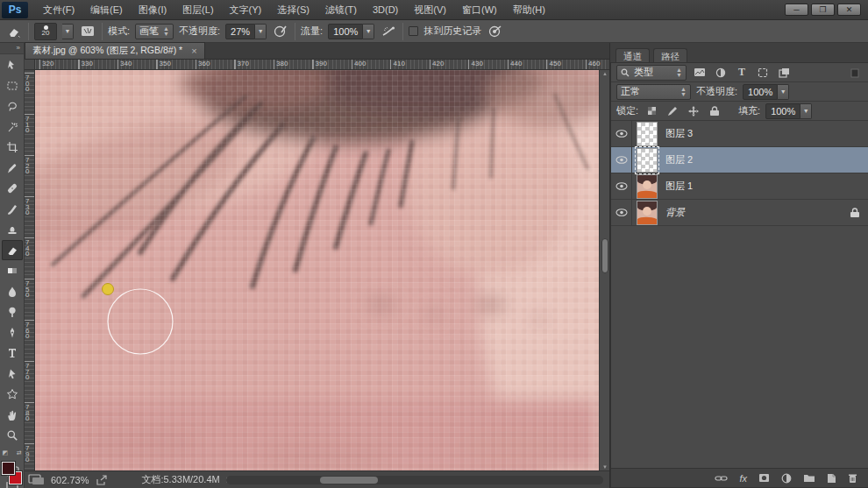 The image size is (868, 488). What do you see at coordinates (530, 10) in the screenshot?
I see `menu-item-帮助: 帮助(H)` at bounding box center [530, 10].